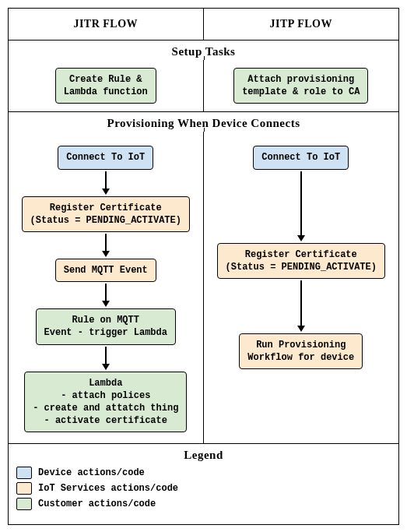 This screenshot has width=407, height=532. What do you see at coordinates (96, 504) in the screenshot?
I see `legend-label-customer: Customer actions/code` at bounding box center [96, 504].